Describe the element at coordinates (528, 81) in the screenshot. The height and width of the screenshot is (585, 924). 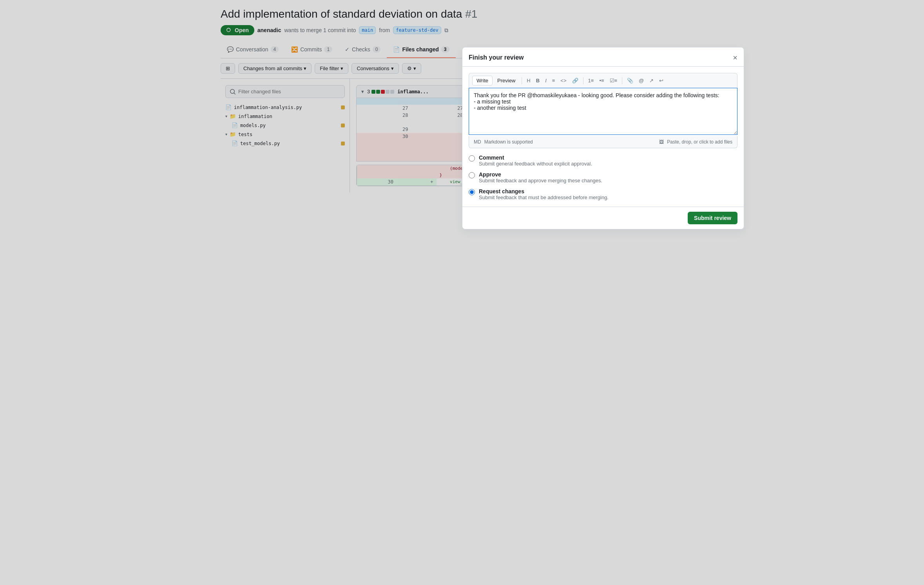
I see `heading-btn: H` at that location.